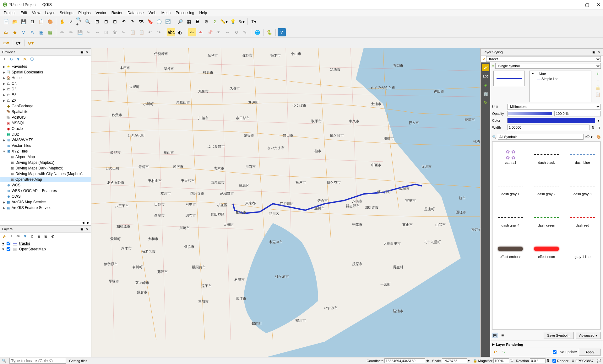 The width and height of the screenshot is (603, 364). What do you see at coordinates (46, 117) in the screenshot?
I see `browser-item: 🐘PostGIS` at bounding box center [46, 117].